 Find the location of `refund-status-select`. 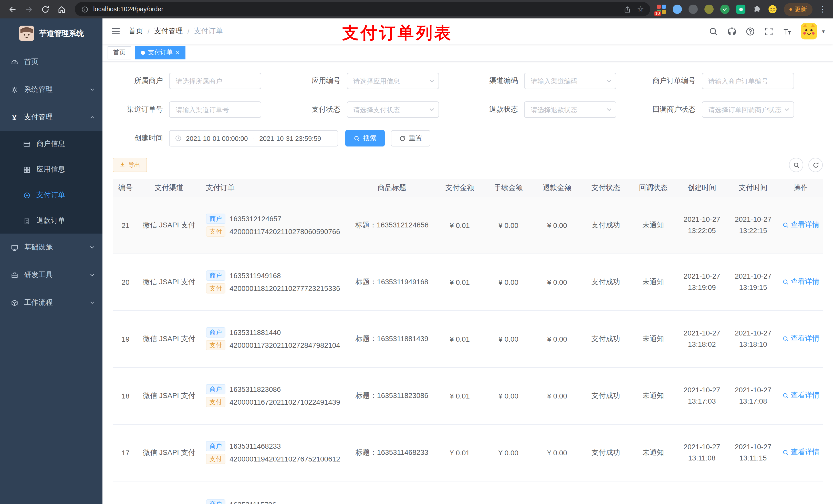

refund-status-select is located at coordinates (570, 110).